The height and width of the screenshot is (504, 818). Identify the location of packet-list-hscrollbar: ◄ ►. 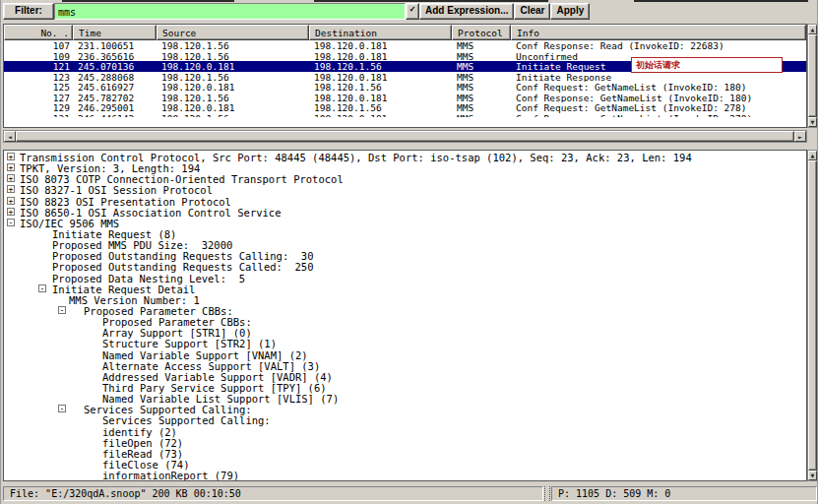
(406, 136).